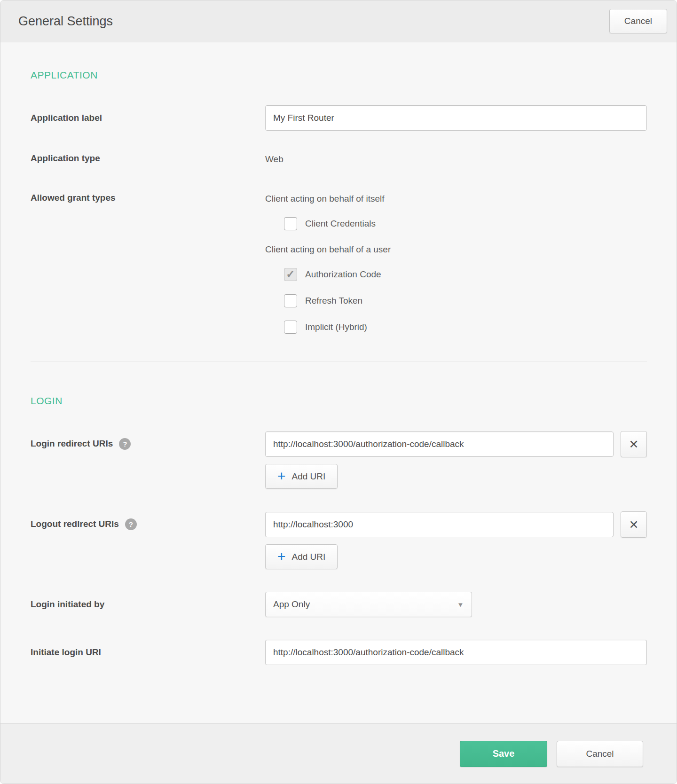 The height and width of the screenshot is (784, 677). I want to click on application-type-value: Web, so click(275, 159).